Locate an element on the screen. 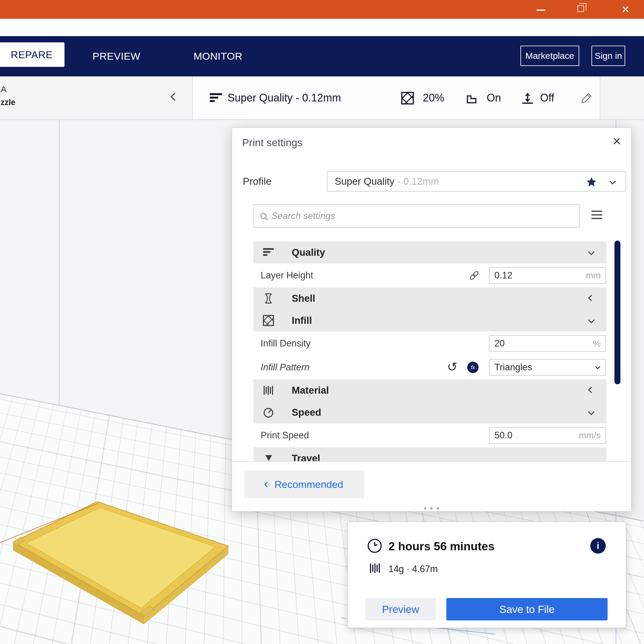 This screenshot has width=644, height=644. search-icon is located at coordinates (264, 217).